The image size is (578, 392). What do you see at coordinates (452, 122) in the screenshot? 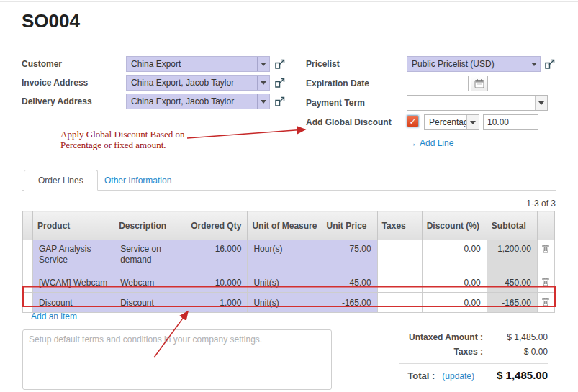
I see `discount-type-select: Percentage` at bounding box center [452, 122].